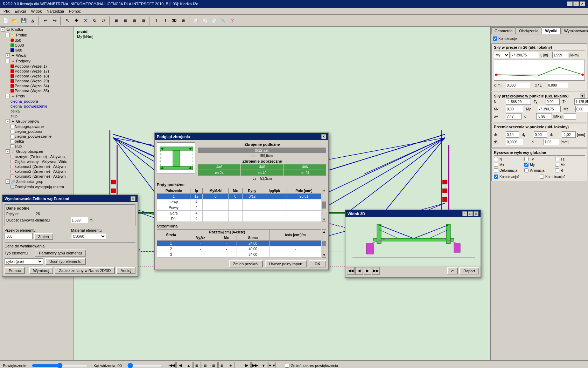 The height and width of the screenshot is (368, 588). What do you see at coordinates (189, 365) in the screenshot?
I see `nav-btn-up: ▲` at bounding box center [189, 365].